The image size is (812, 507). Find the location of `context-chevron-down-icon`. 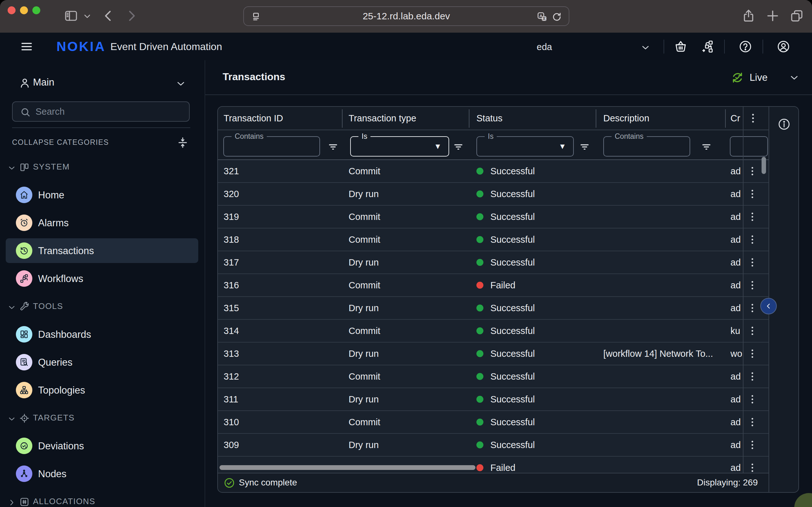

context-chevron-down-icon is located at coordinates (646, 48).